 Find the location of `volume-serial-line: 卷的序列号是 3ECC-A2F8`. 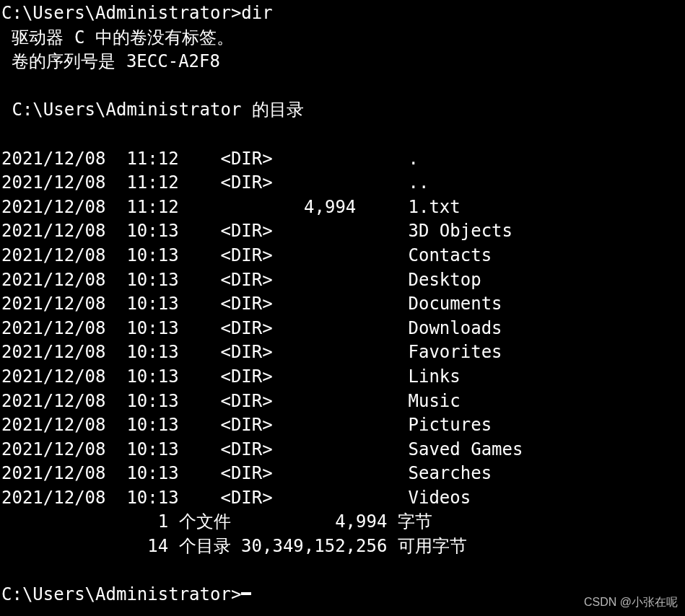

volume-serial-line: 卷的序列号是 3ECC-A2F8 is located at coordinates (111, 61).